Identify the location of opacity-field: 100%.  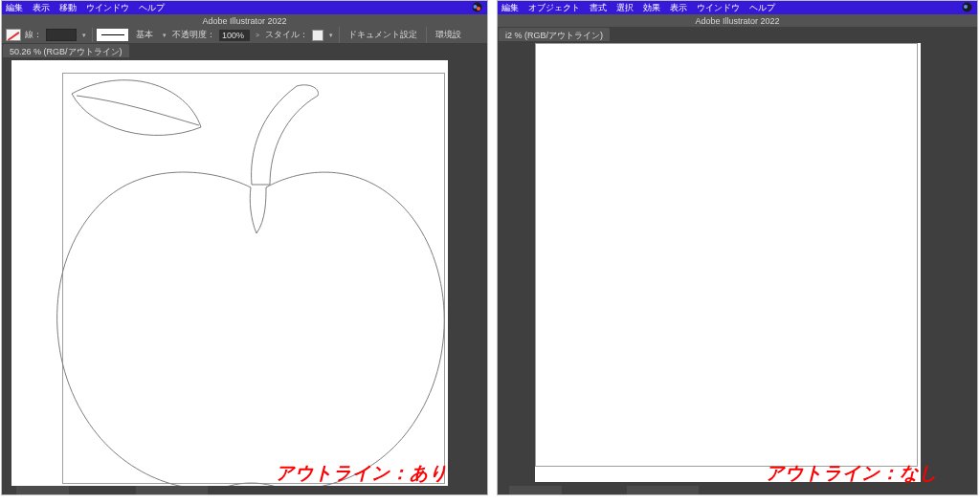
(234, 35).